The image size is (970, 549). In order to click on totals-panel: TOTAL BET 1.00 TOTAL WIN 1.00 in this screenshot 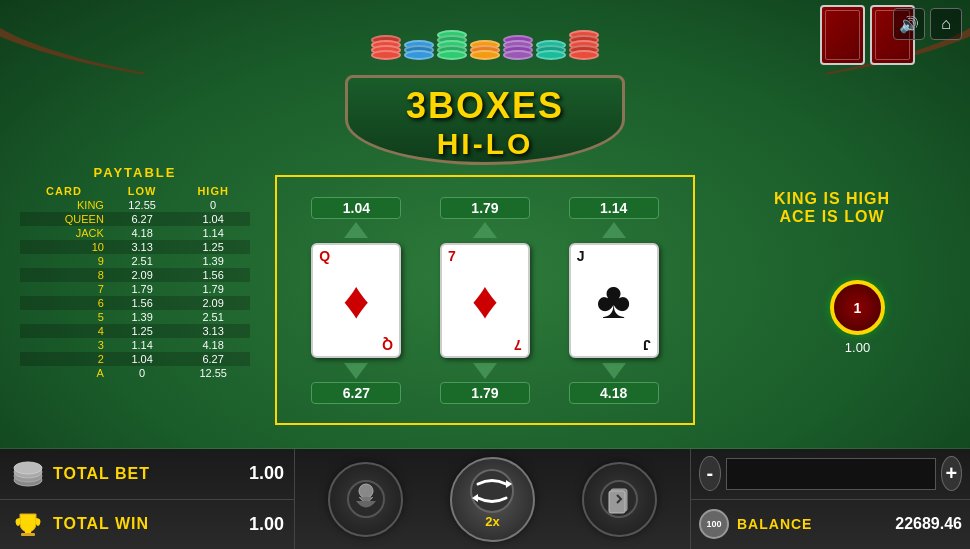, I will do `click(148, 499)`.